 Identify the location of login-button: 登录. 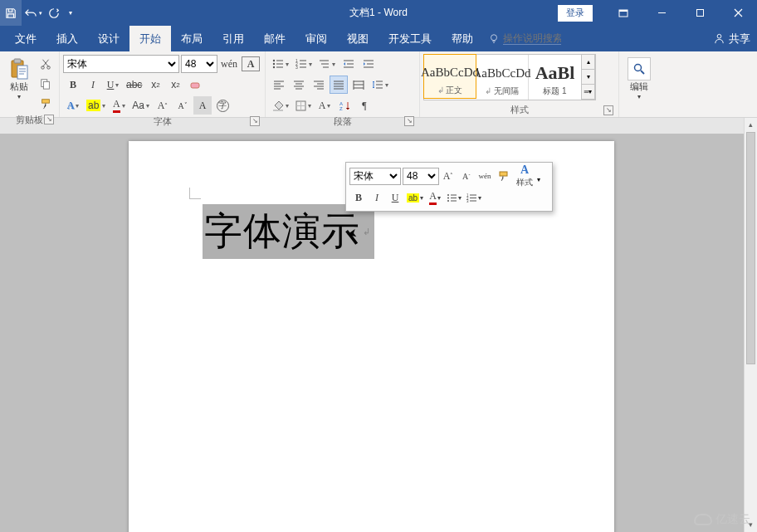
(575, 13).